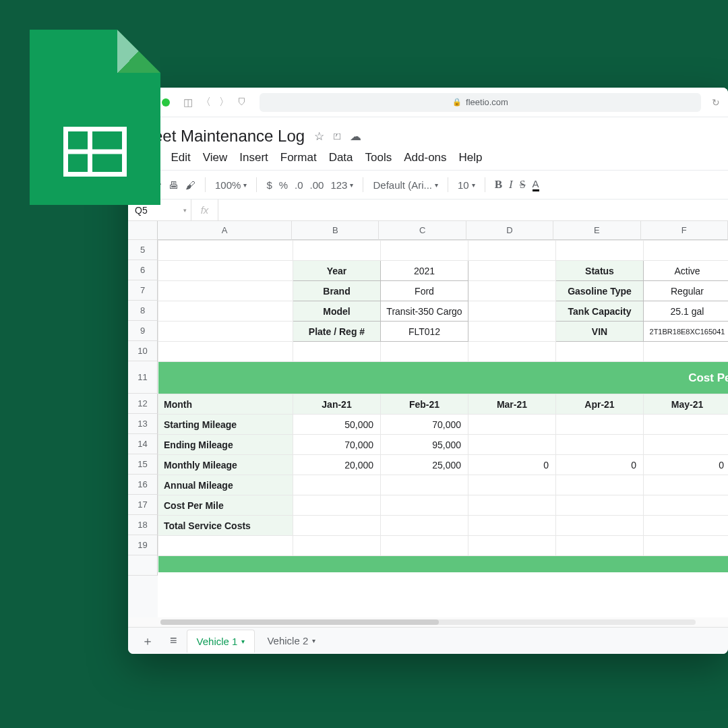 The image size is (728, 728). I want to click on column-headers: ABCDEF, so click(443, 231).